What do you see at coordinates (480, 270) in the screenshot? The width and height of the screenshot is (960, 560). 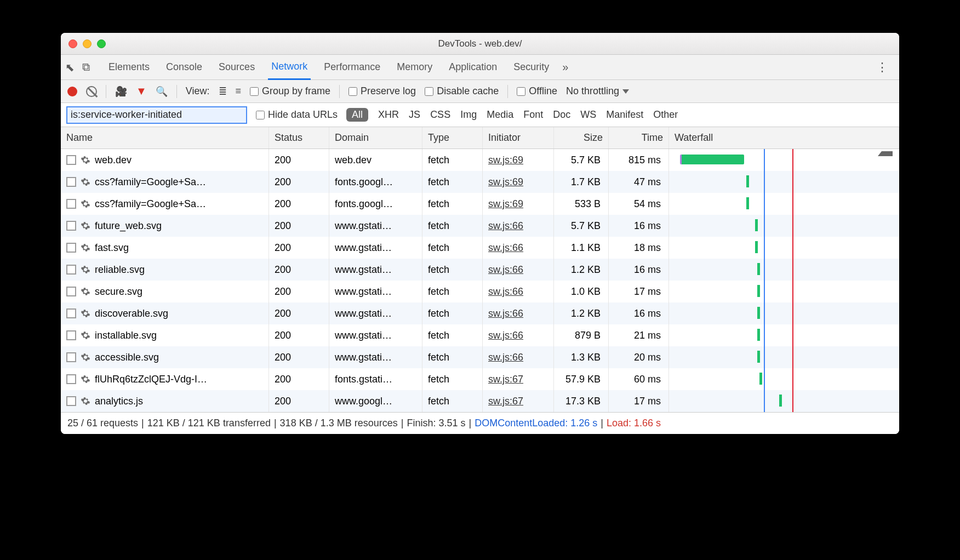 I see `table-row: reliable.svg 200 www.gstati… fetch sw.js…` at bounding box center [480, 270].